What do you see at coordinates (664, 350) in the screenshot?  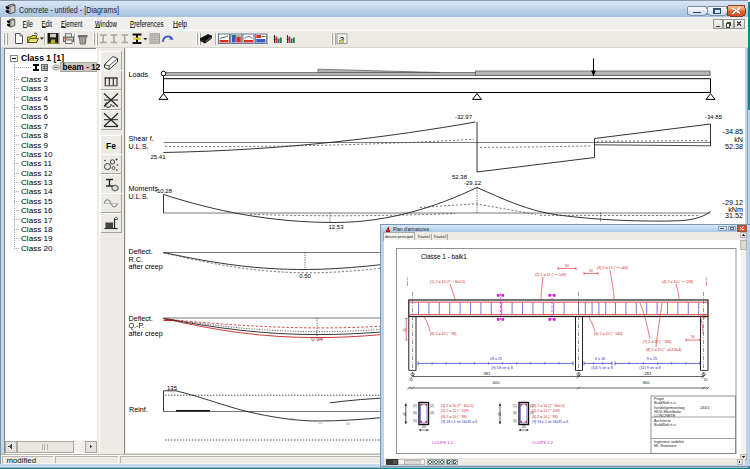 I see `svg-text: (8) 2 ø 10 (ˉˉ ø14 8x4)` at bounding box center [664, 350].